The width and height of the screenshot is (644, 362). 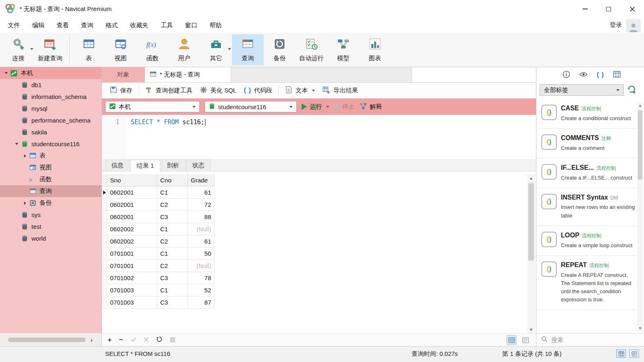 I want to click on cell: 0602002, so click(x=132, y=241).